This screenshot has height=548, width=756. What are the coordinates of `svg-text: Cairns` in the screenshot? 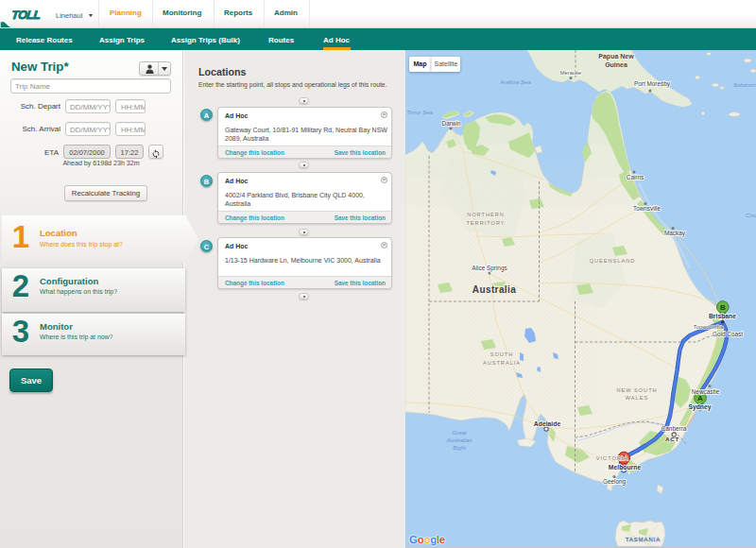 It's located at (635, 178).